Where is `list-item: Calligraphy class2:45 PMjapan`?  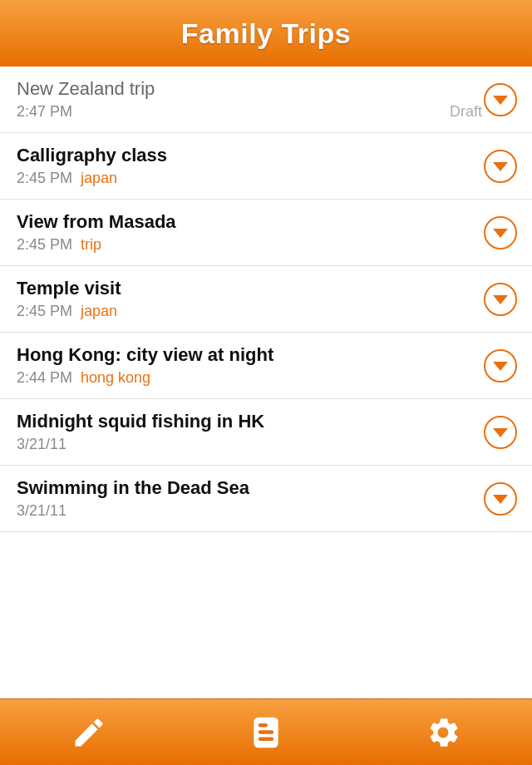
list-item: Calligraphy class2:45 PMjapan is located at coordinates (266, 166).